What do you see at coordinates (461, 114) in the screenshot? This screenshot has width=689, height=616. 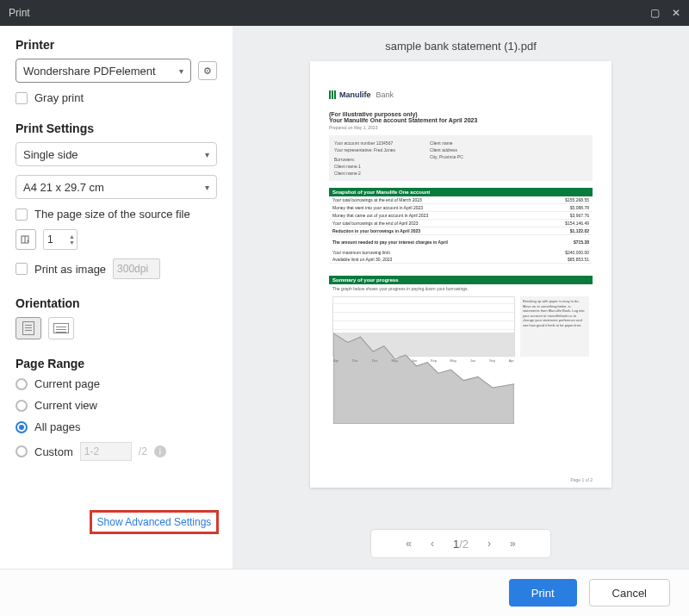 I see `illustrative-note: (For illustrative purposes only)` at bounding box center [461, 114].